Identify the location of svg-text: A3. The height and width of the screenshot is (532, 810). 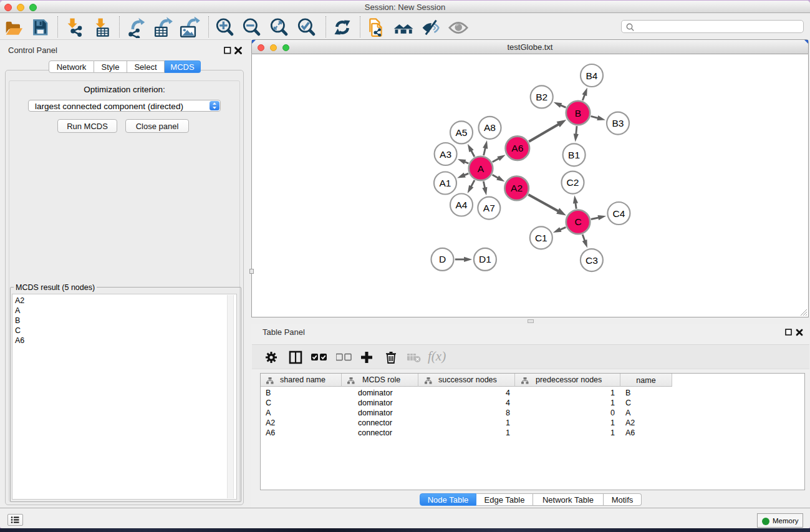
(445, 155).